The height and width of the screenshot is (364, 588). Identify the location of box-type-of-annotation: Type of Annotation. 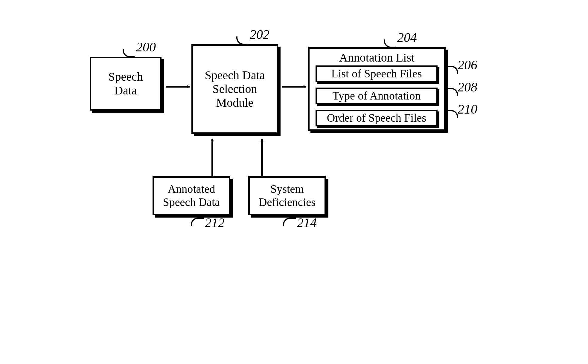
(377, 96).